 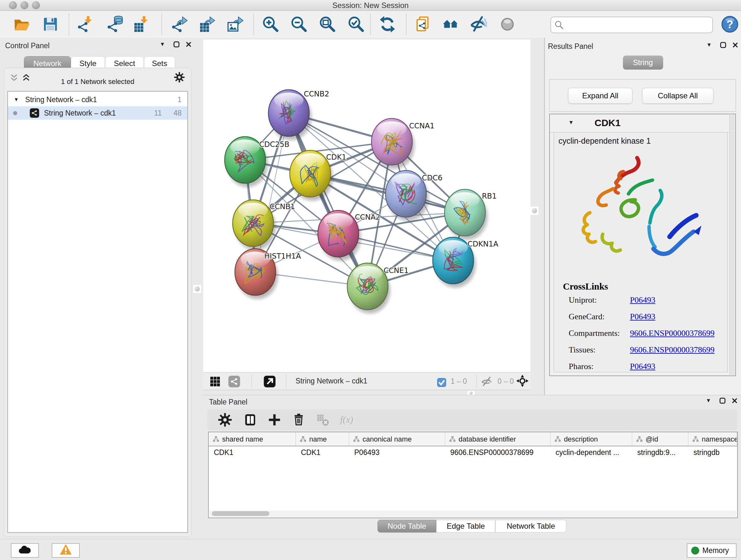 What do you see at coordinates (98, 100) in the screenshot?
I see `network-collection-row: ▼ String Network – cdk1 1` at bounding box center [98, 100].